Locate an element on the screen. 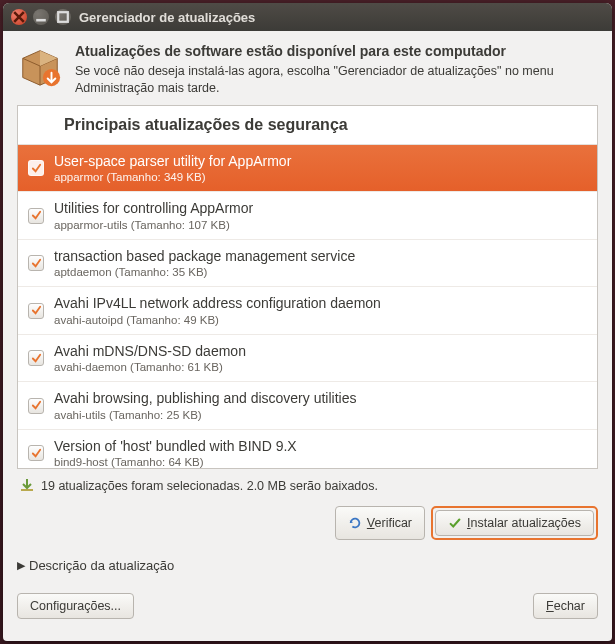 The image size is (615, 644). settings-button: Configurações... is located at coordinates (76, 606).